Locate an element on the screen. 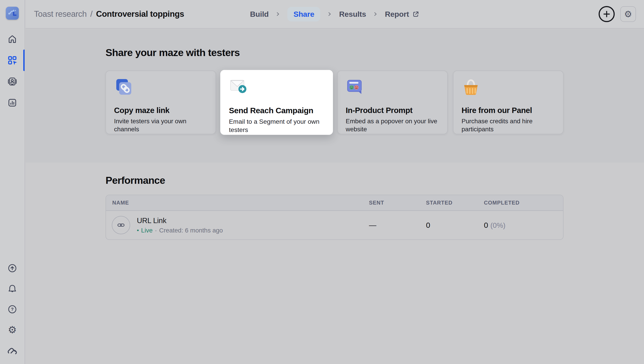 This screenshot has width=644, height=364. help-icon: ? is located at coordinates (13, 310).